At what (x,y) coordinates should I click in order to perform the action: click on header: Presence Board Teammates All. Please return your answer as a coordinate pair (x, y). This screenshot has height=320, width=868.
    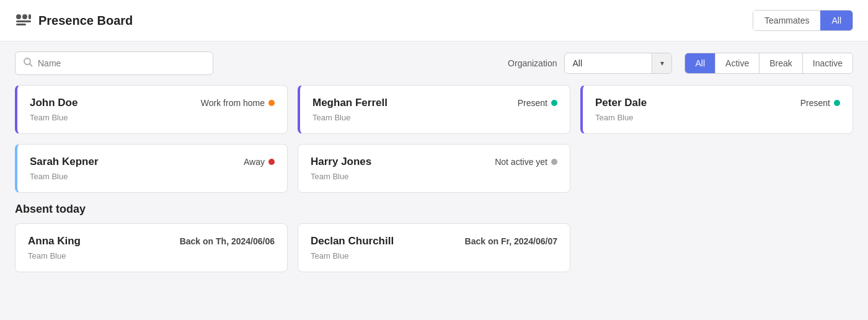
    Looking at the image, I should click on (434, 21).